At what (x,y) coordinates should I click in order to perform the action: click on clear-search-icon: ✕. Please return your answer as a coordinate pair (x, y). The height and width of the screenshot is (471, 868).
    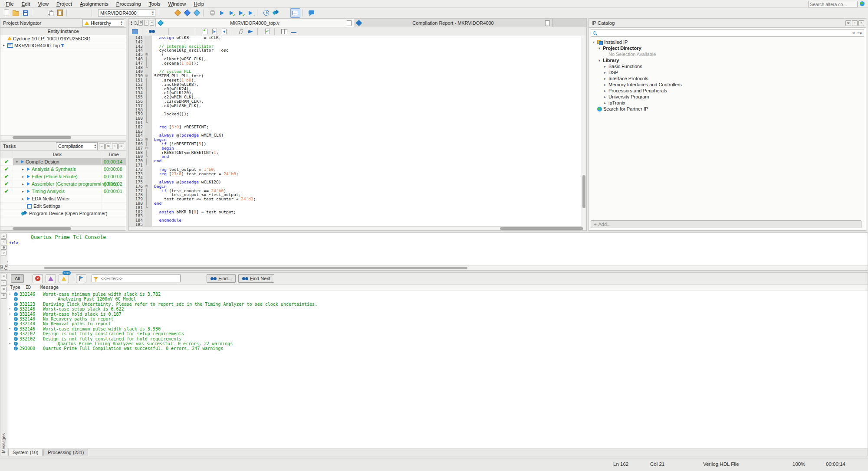
    Looking at the image, I should click on (854, 33).